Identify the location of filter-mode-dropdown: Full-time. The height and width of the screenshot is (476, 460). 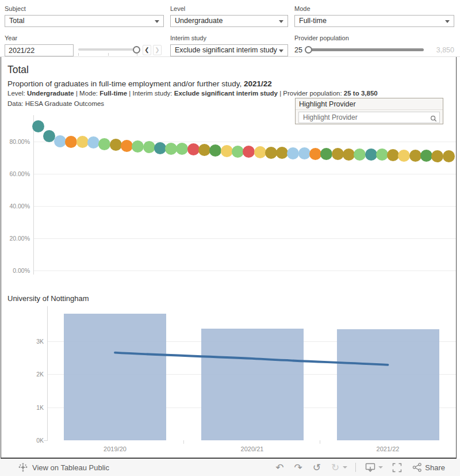
(374, 21).